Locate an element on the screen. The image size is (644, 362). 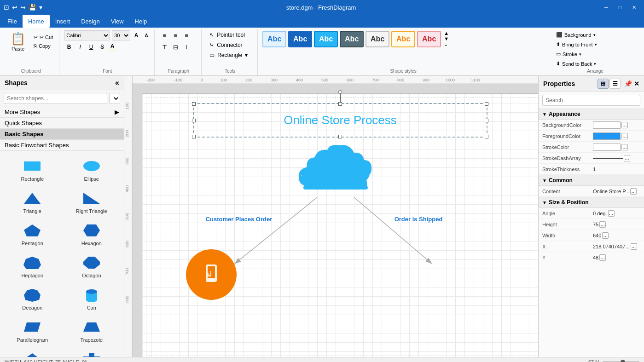
style-swatch-2: Abc is located at coordinates (300, 39).